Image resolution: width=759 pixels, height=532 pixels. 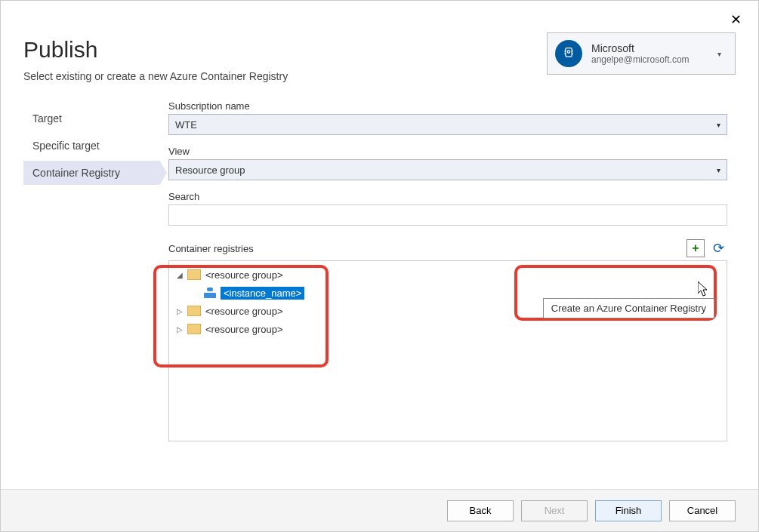 I want to click on refresh-button: ⟳, so click(x=718, y=248).